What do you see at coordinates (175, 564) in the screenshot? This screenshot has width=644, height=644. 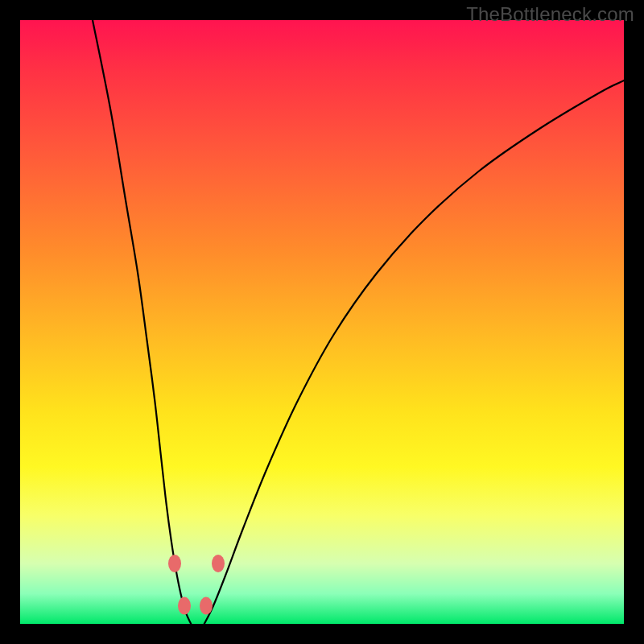 I see `left-upper-dot` at bounding box center [175, 564].